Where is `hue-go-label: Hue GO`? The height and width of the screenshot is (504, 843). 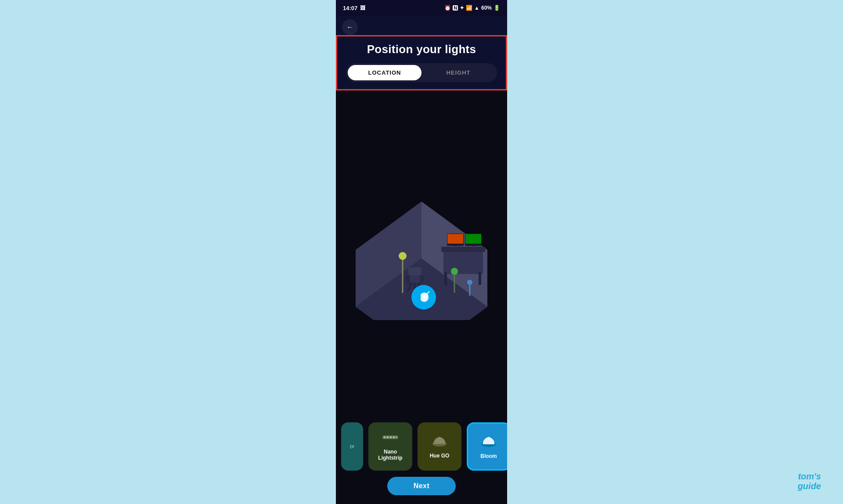 hue-go-label: Hue GO is located at coordinates (440, 456).